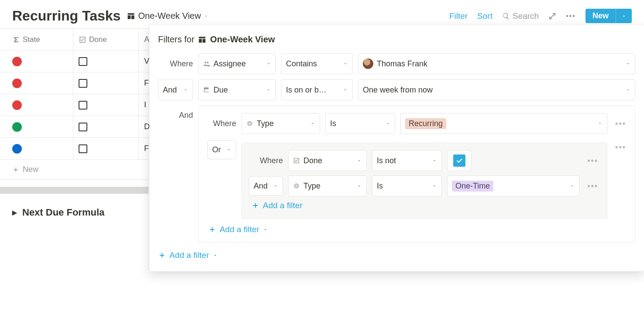 Image resolution: width=644 pixels, height=312 pixels. Describe the element at coordinates (520, 16) in the screenshot. I see `search-button: Search` at that location.